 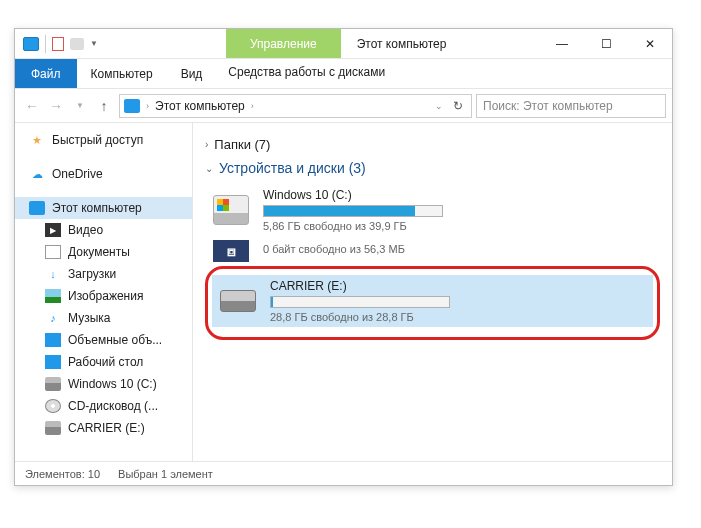 What do you see at coordinates (104, 174) in the screenshot?
I see `sidebar-item-onedrive: ☁ OneDrive` at bounding box center [104, 174].